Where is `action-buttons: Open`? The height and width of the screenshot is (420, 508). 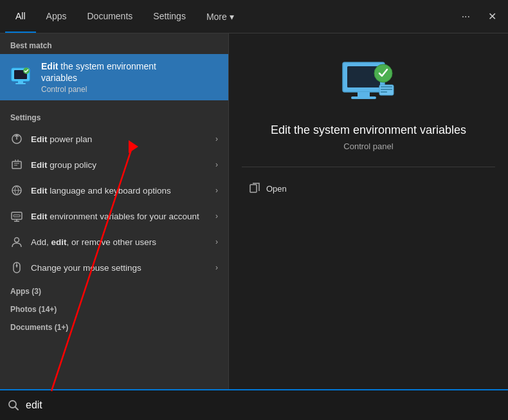
action-buttons: Open is located at coordinates (368, 189).